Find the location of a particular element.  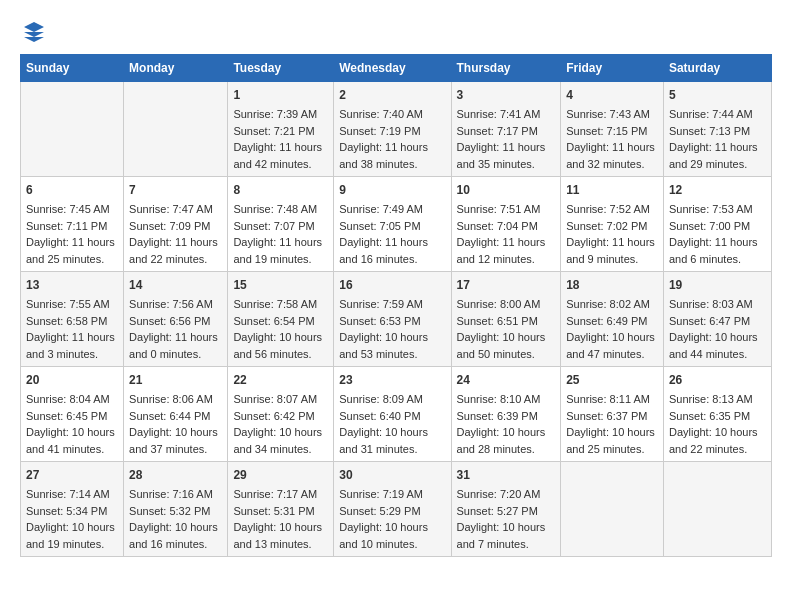

sunrise: Sunrise: 8:02 AM is located at coordinates (608, 304).